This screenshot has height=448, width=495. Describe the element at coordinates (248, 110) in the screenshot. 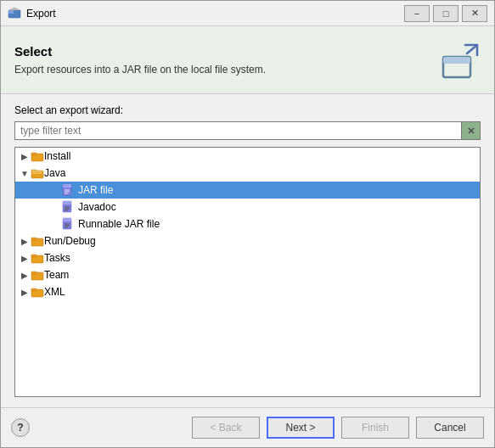

I see `filter-label: Select an export wizard:` at that location.